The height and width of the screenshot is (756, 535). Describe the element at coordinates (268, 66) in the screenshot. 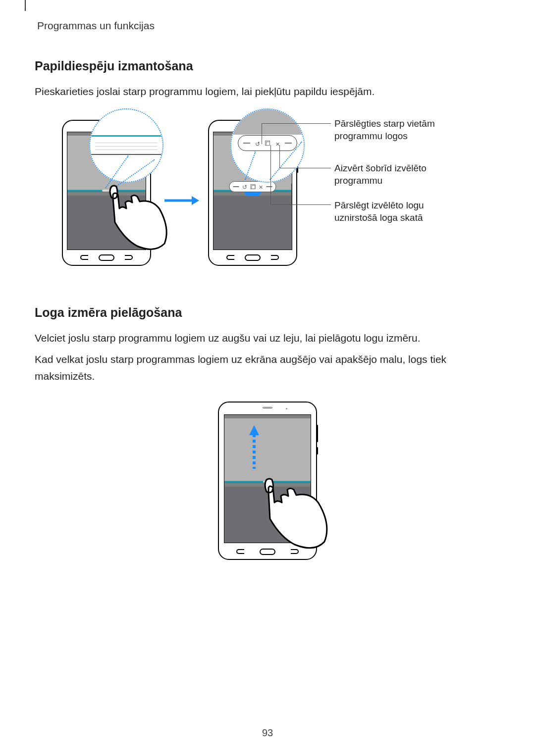

I see `section1-title: Papildiespēju izmantošana` at that location.